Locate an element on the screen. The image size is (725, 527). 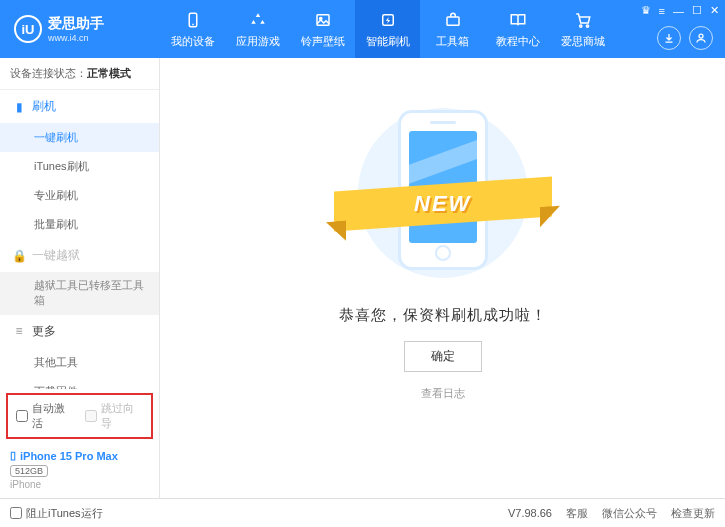
tab-my-device: 我的设备 is located at coordinates (192, 29).